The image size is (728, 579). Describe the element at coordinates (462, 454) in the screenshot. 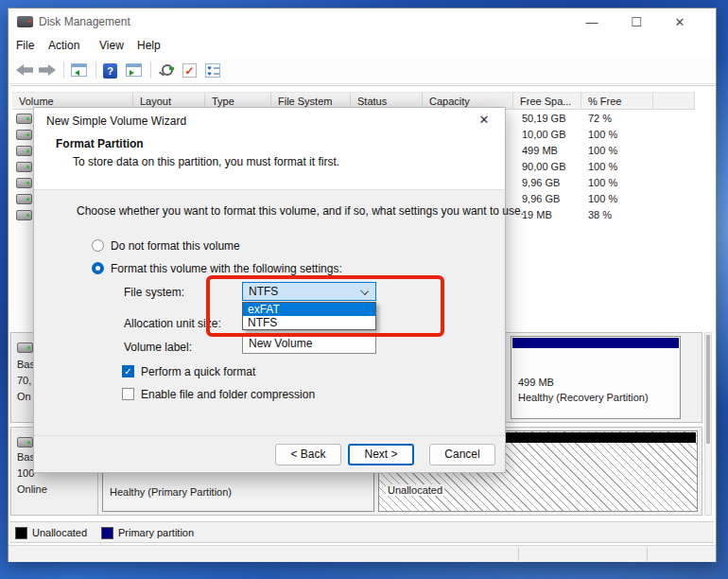

I see `cancel-button: Cancel` at that location.